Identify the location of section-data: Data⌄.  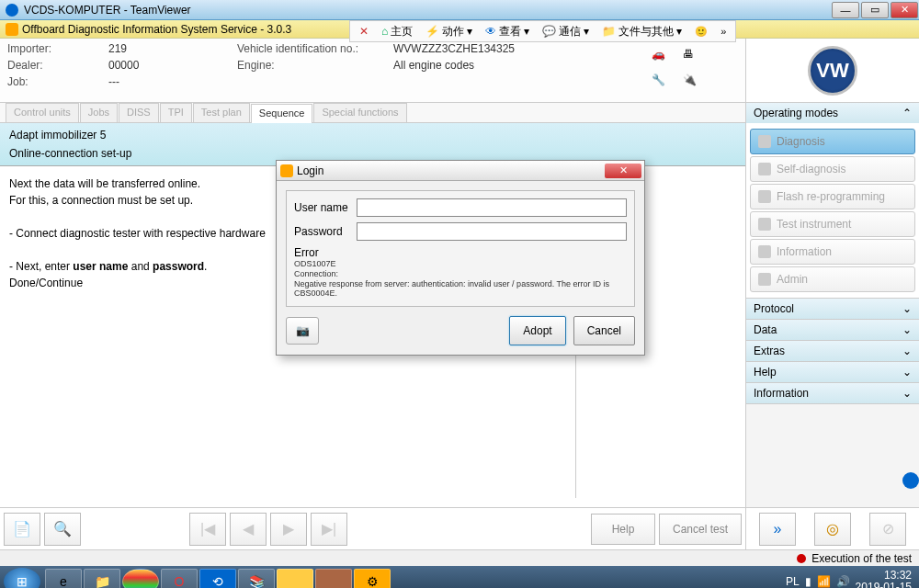
(833, 330).